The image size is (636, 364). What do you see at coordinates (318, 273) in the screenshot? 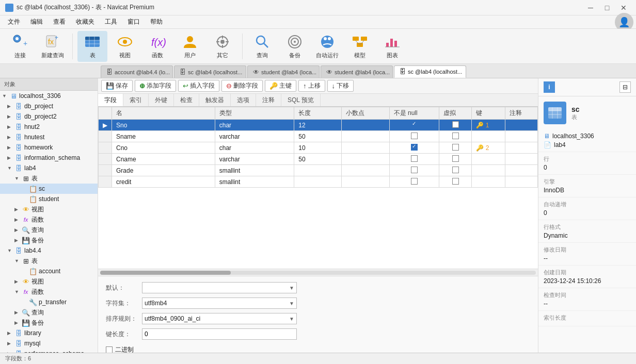
I see `scroll-bar` at bounding box center [318, 273].